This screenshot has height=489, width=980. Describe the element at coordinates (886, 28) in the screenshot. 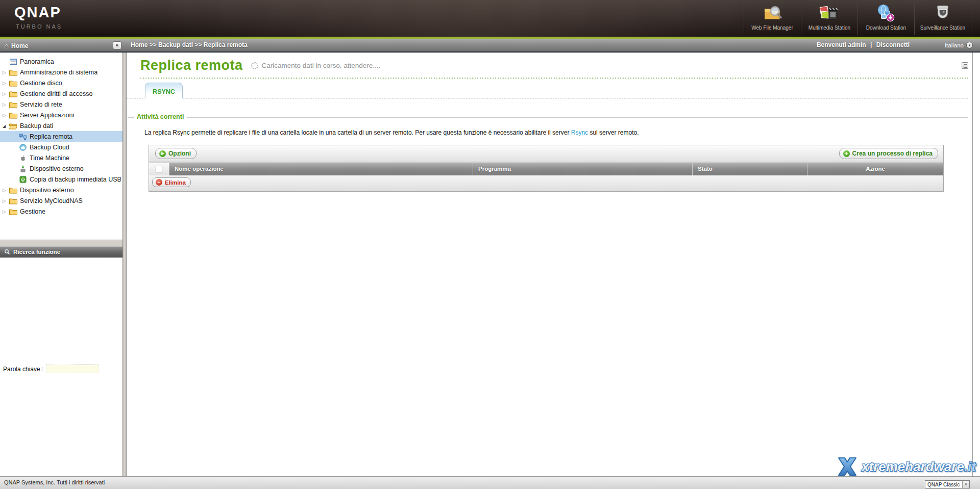

I see `station-label: Download Station` at that location.